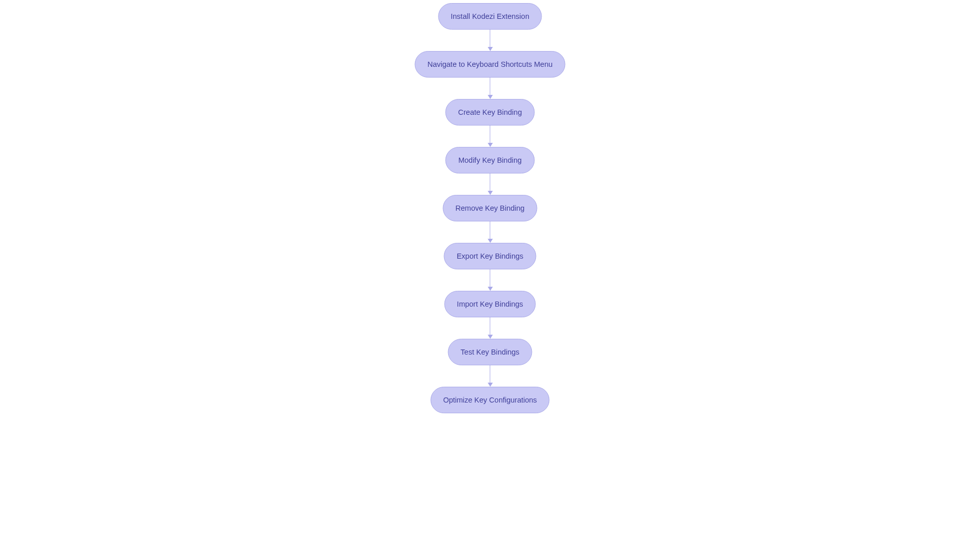  What do you see at coordinates (490, 208) in the screenshot?
I see `flowchart: Install Kodezi Extension Navigate to Key…` at bounding box center [490, 208].